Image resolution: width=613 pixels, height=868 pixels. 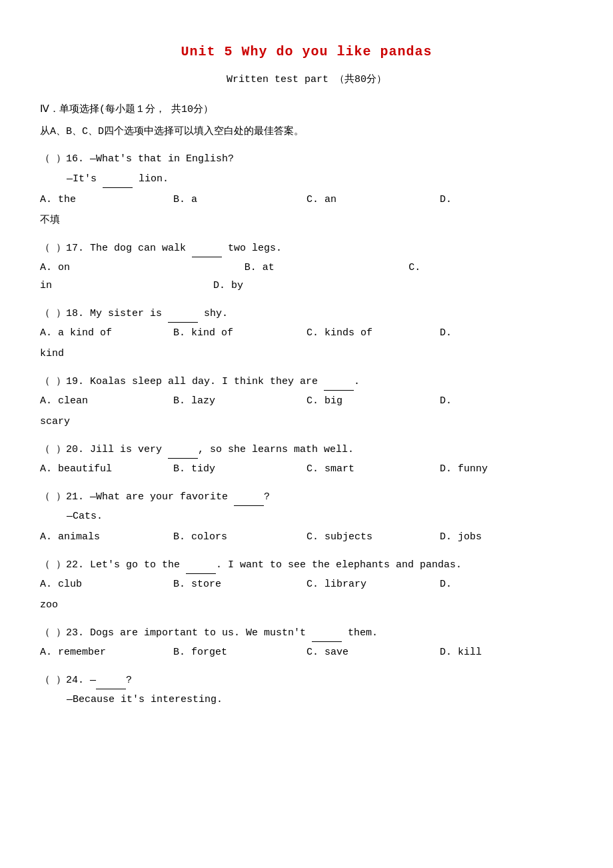 What do you see at coordinates (373, 333) in the screenshot?
I see `q18-opt-c: C. kinds of` at bounding box center [373, 333].